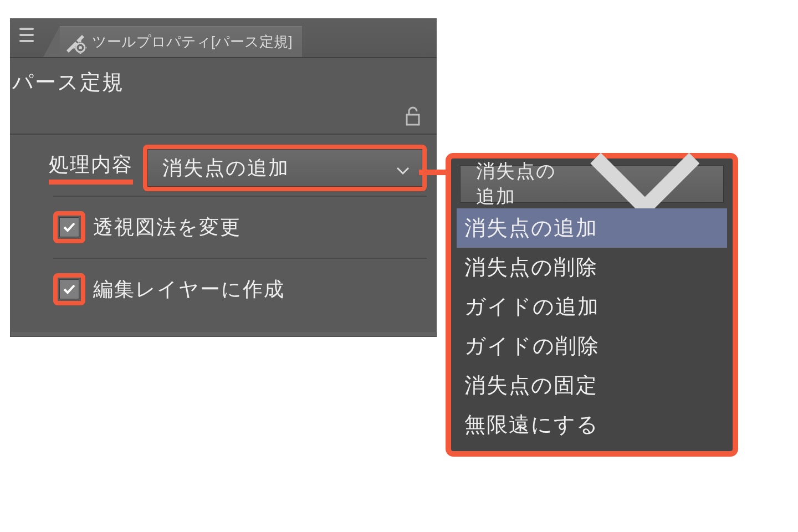 The height and width of the screenshot is (532, 798). Describe the element at coordinates (226, 168) in the screenshot. I see `dropdown-value: 消失点の追加` at that location.